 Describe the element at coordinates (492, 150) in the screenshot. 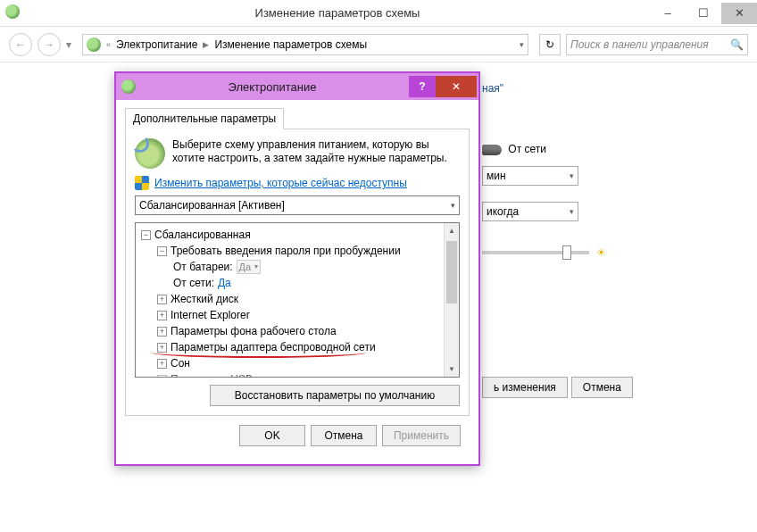

I see `plug-icon` at that location.